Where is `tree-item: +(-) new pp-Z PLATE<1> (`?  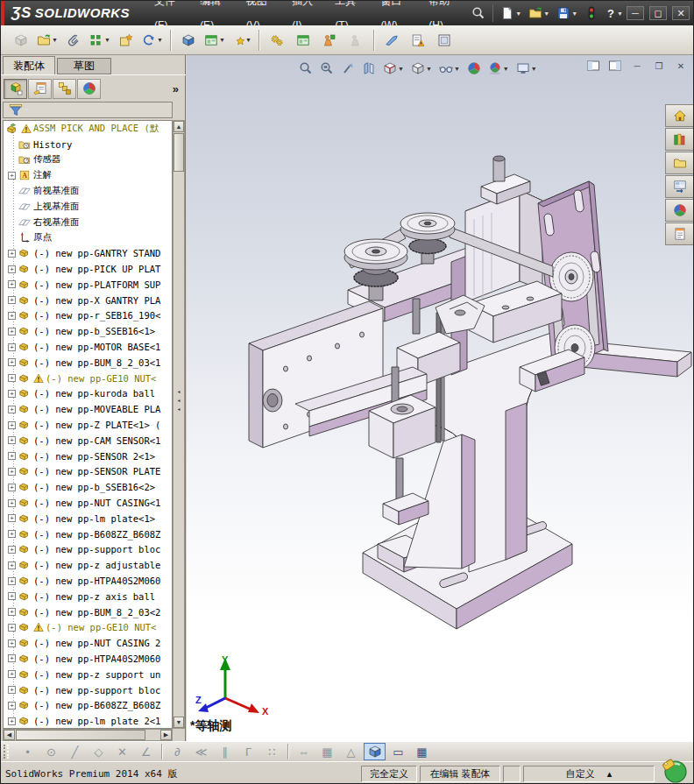 tree-item: +(-) new pp-Z PLATE<1> ( is located at coordinates (88, 425).